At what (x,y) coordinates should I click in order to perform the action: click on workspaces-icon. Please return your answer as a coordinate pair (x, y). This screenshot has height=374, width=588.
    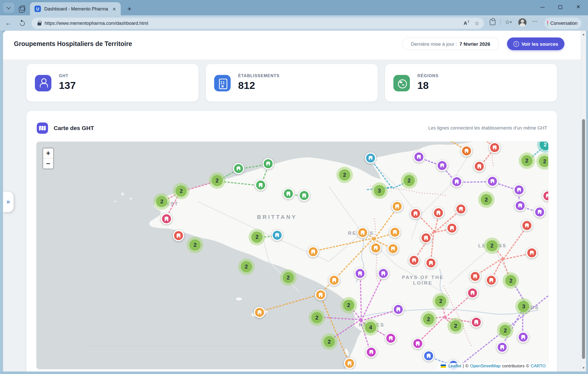
    Looking at the image, I should click on (23, 8).